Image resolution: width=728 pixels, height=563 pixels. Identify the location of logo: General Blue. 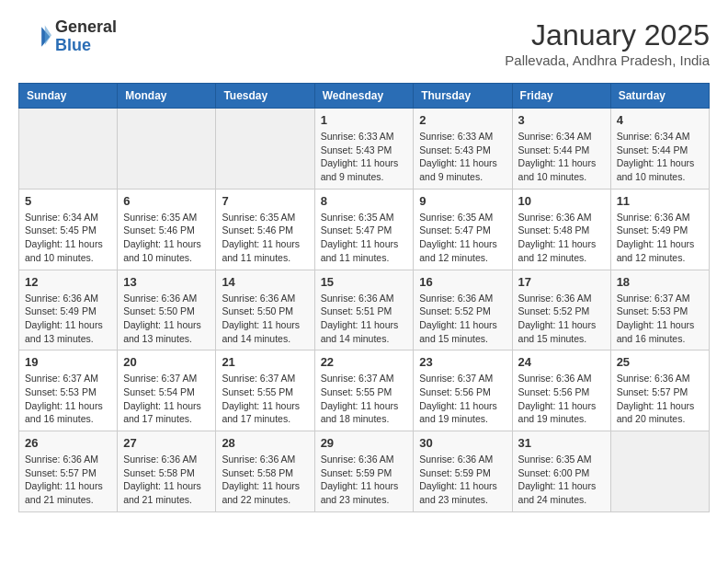
(68, 37).